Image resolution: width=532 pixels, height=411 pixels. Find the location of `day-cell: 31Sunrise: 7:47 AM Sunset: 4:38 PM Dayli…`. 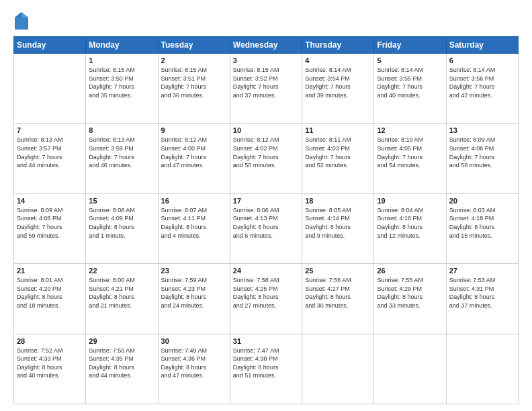

day-cell: 31Sunrise: 7:47 AM Sunset: 4:38 PM Dayli… is located at coordinates (266, 369).